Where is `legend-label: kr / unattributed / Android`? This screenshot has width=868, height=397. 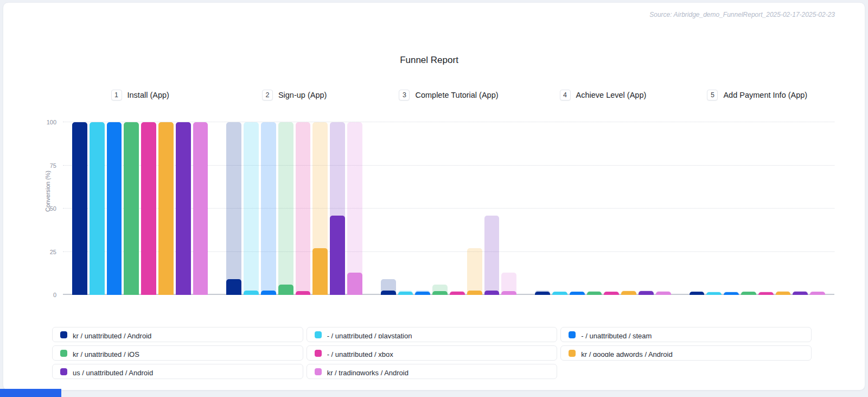
legend-label: kr / unattributed / Android is located at coordinates (112, 335).